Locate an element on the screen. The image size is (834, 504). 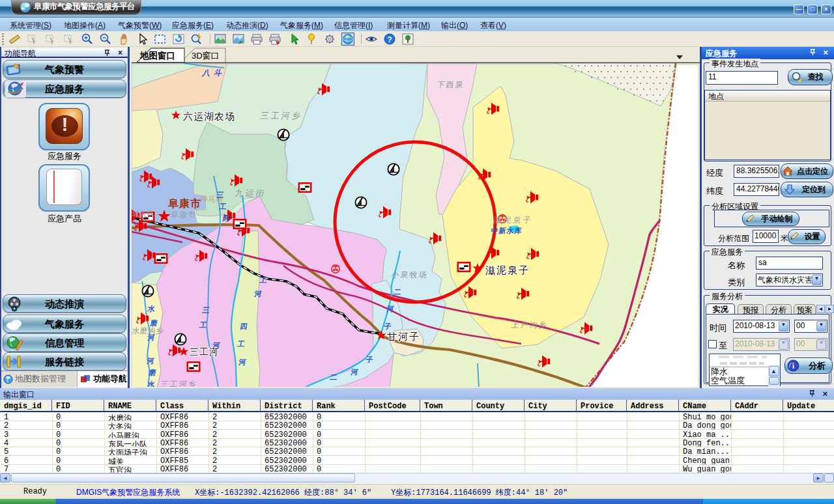
svg-text: 六运湖农场 is located at coordinates (209, 116).